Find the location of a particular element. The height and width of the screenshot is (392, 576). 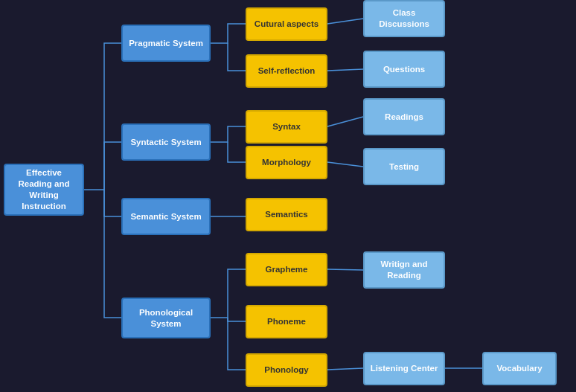

writingreading-node: Writign and Reading is located at coordinates (404, 270).